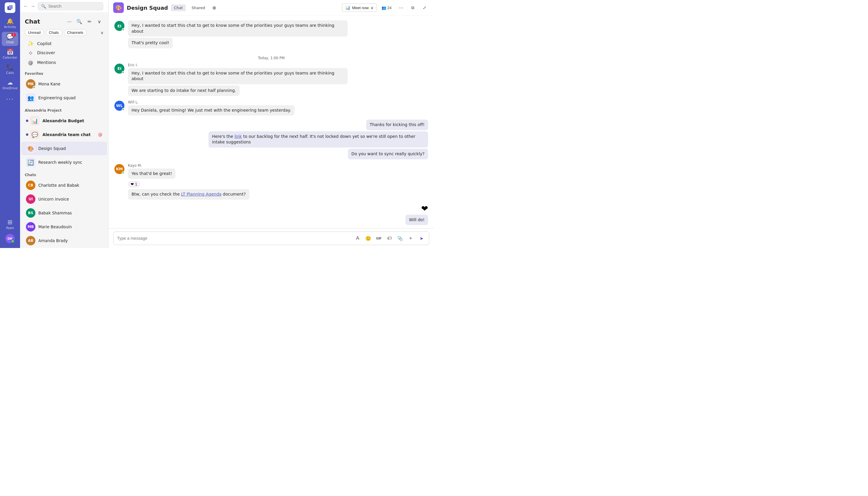  I want to click on chat-item-design-squad: 🎨 Design Squad, so click(64, 149).